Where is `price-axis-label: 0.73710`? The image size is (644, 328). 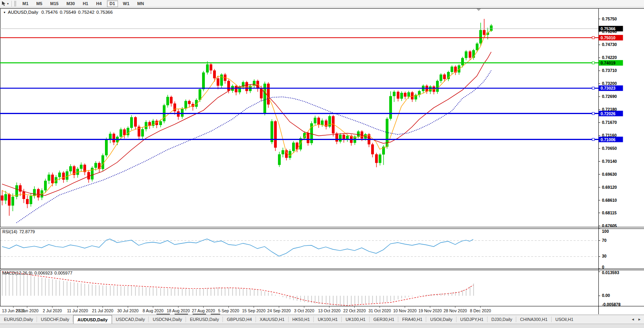 price-axis-label: 0.73710 is located at coordinates (609, 70).